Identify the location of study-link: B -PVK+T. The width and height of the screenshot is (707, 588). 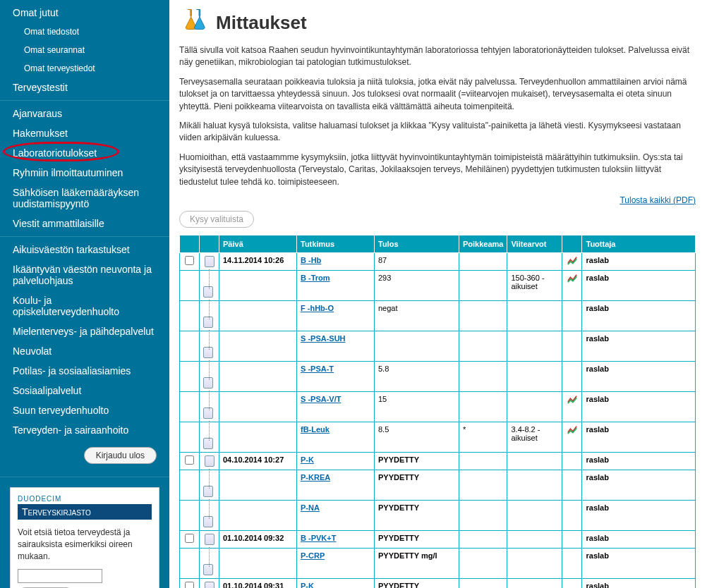
(318, 538).